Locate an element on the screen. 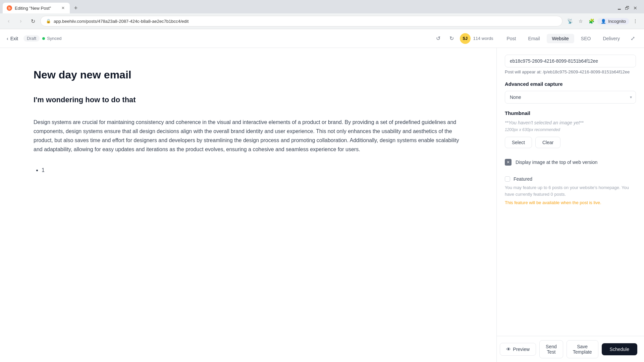 The height and width of the screenshot is (362, 644). refresh-button: ↻ is located at coordinates (33, 21).